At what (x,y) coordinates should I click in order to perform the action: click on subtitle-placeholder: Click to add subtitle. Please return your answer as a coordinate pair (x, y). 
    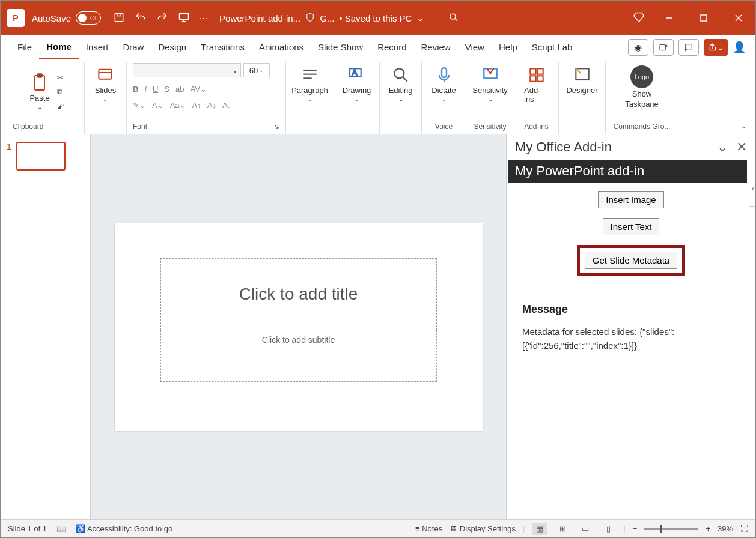
    Looking at the image, I should click on (299, 356).